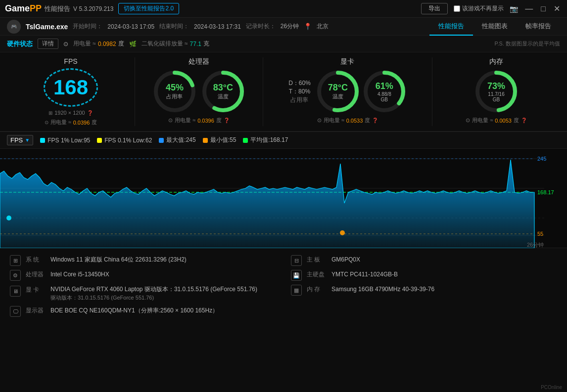 The width and height of the screenshot is (567, 392). I want to click on disk-icon: 💾, so click(296, 275).